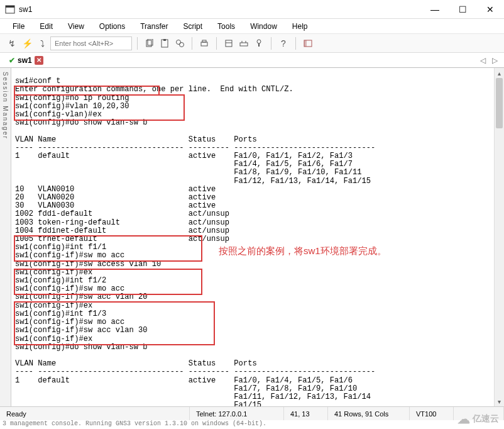  Describe the element at coordinates (192, 26) in the screenshot. I see `menu-script: Script` at that location.